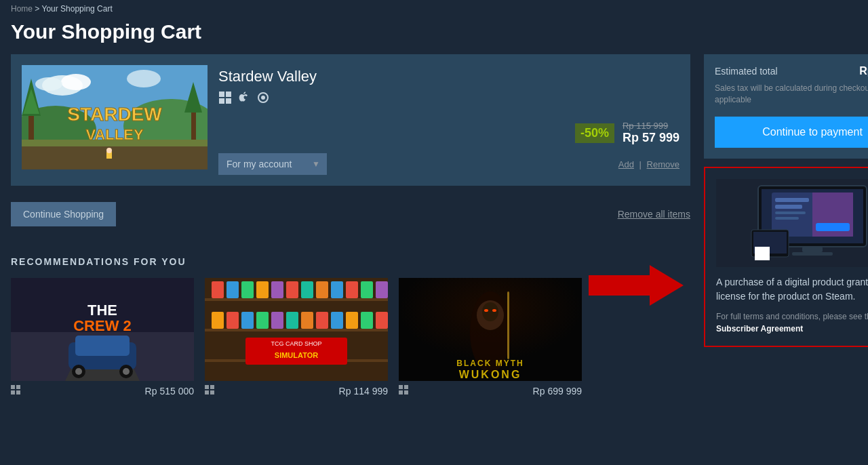 The image size is (868, 465). Describe the element at coordinates (244, 98) in the screenshot. I see `mac-icon` at that location.